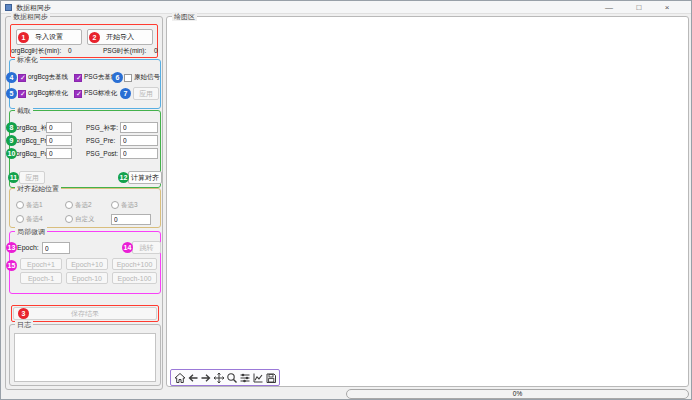  What do you see at coordinates (193, 378) in the screenshot?
I see `back-arrow-icon` at bounding box center [193, 378].